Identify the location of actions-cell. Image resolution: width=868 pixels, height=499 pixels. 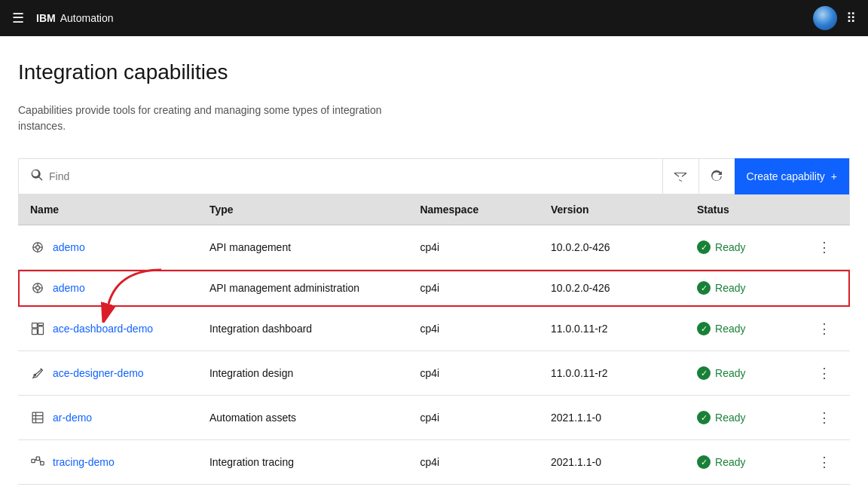
(824, 288).